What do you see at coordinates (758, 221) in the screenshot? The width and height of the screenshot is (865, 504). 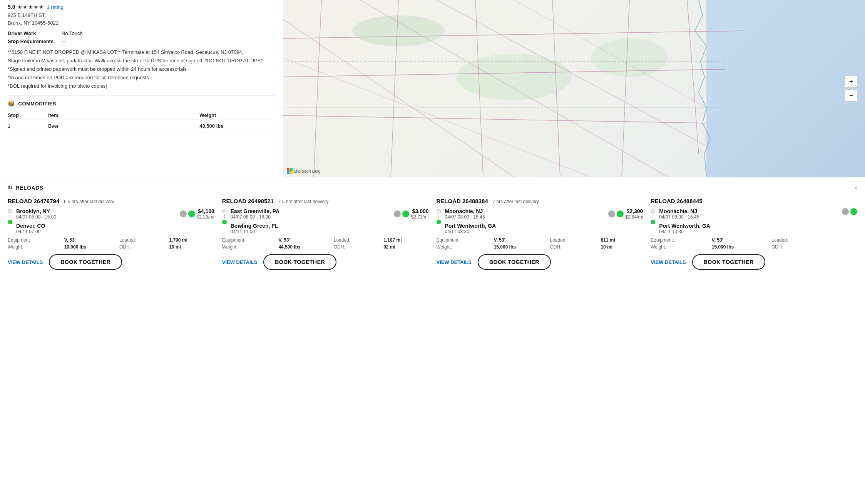 I see `route-info: Moonachie, NJ 04/07 08:00 - 15:45 Port W…` at bounding box center [758, 221].